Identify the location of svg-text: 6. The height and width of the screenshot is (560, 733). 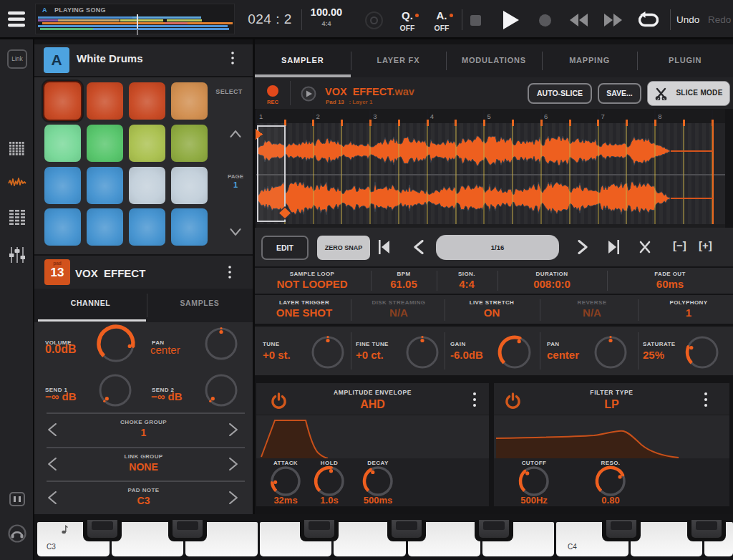
(545, 116).